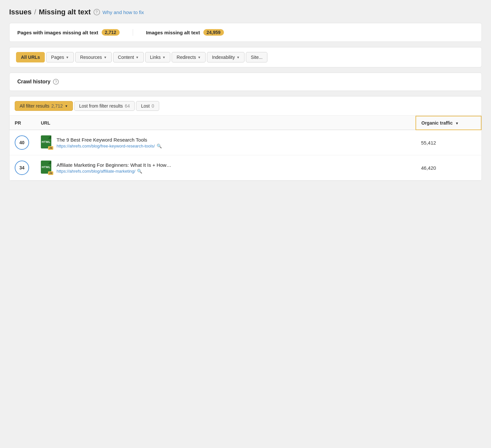 The height and width of the screenshot is (448, 491). I want to click on url-title-2: Affiliate Marketing For Beginners: What …, so click(114, 165).